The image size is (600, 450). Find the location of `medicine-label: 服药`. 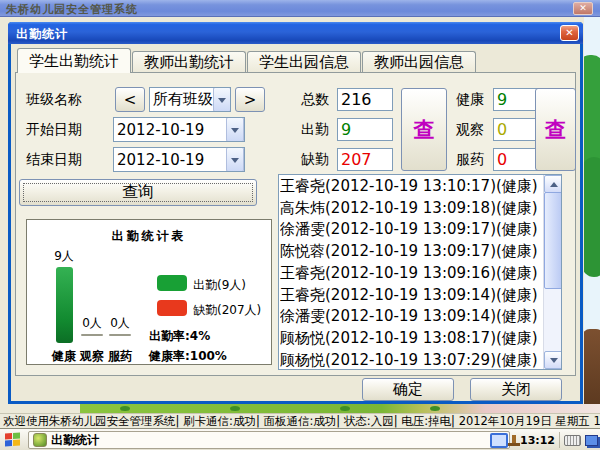

medicine-label: 服药 is located at coordinates (470, 160).